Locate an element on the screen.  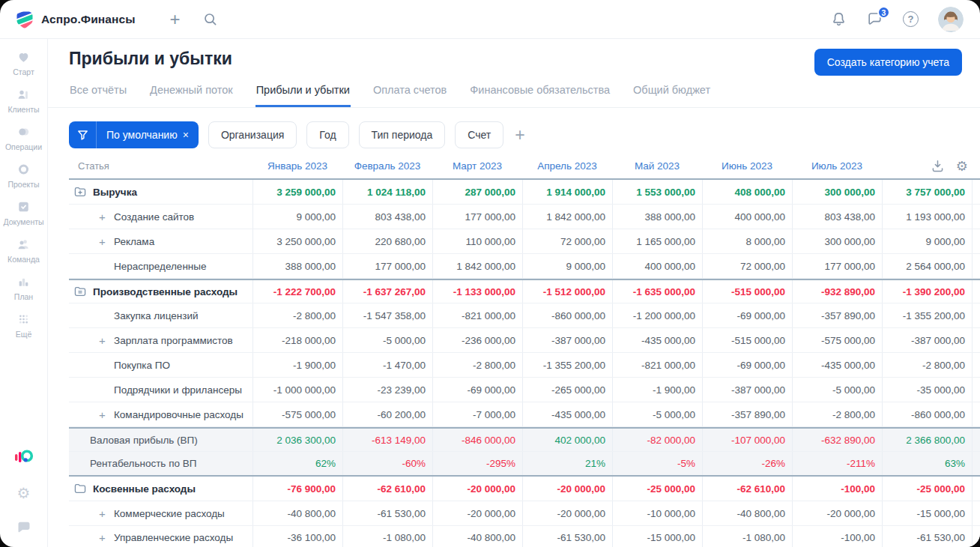
row-label: Рентабельность по ВП is located at coordinates (160, 463).